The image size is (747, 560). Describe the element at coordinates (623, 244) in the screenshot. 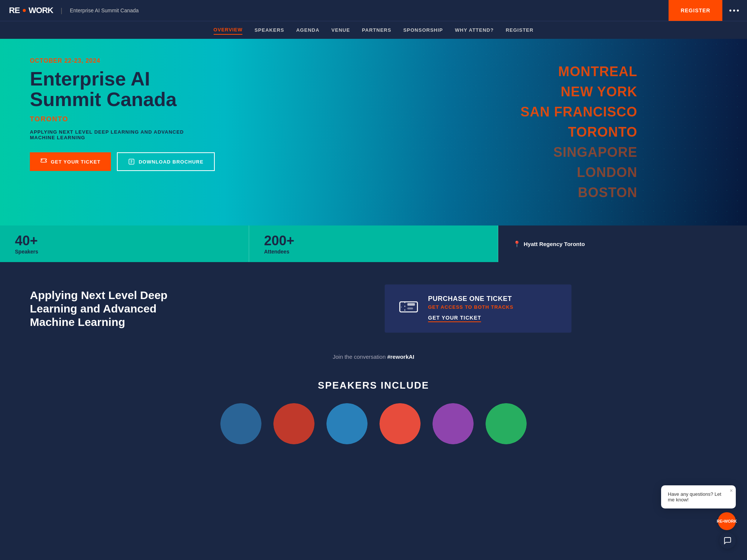

I see `stat-venue: 📍 Hyatt Regency Toronto` at that location.